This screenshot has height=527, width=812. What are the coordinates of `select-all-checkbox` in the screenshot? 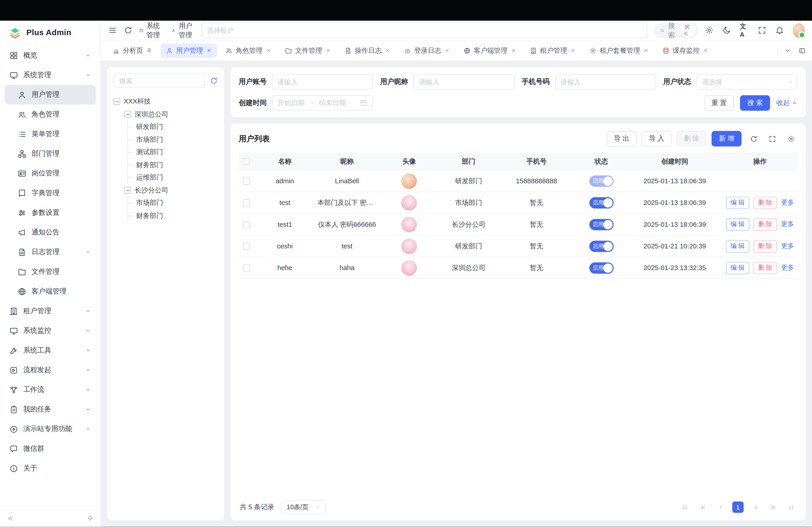 It's located at (246, 162).